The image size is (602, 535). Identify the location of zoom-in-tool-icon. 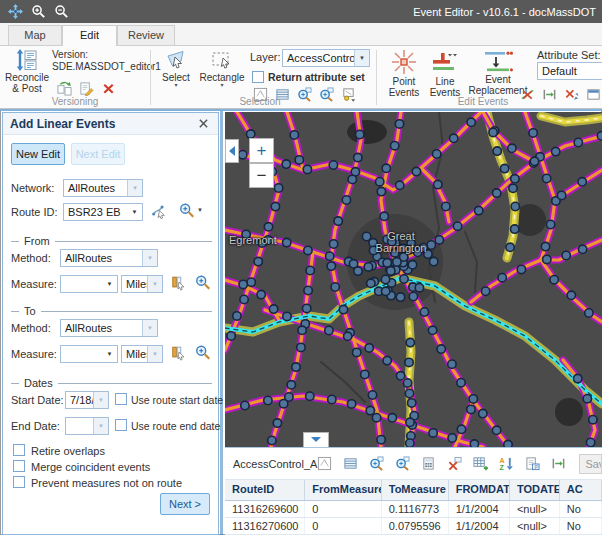
(38, 12).